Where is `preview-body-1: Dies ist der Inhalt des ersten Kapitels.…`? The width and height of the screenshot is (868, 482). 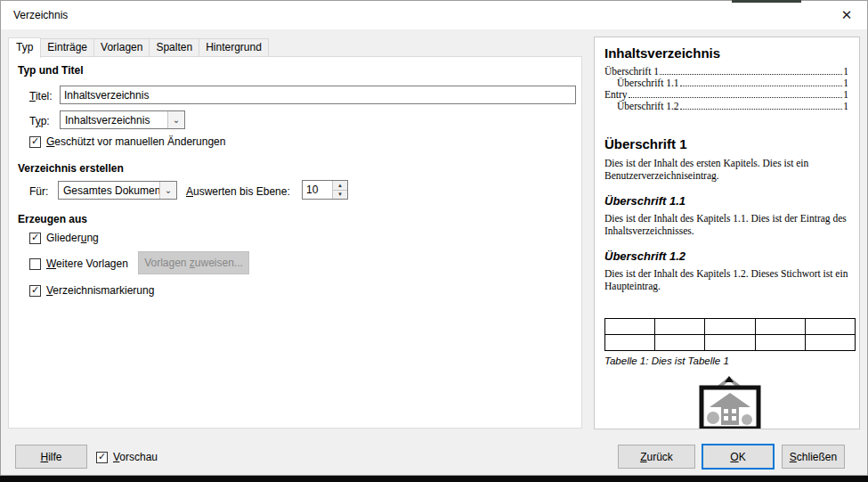
preview-body-1: Dies ist der Inhalt des ersten Kapitels.… is located at coordinates (726, 169).